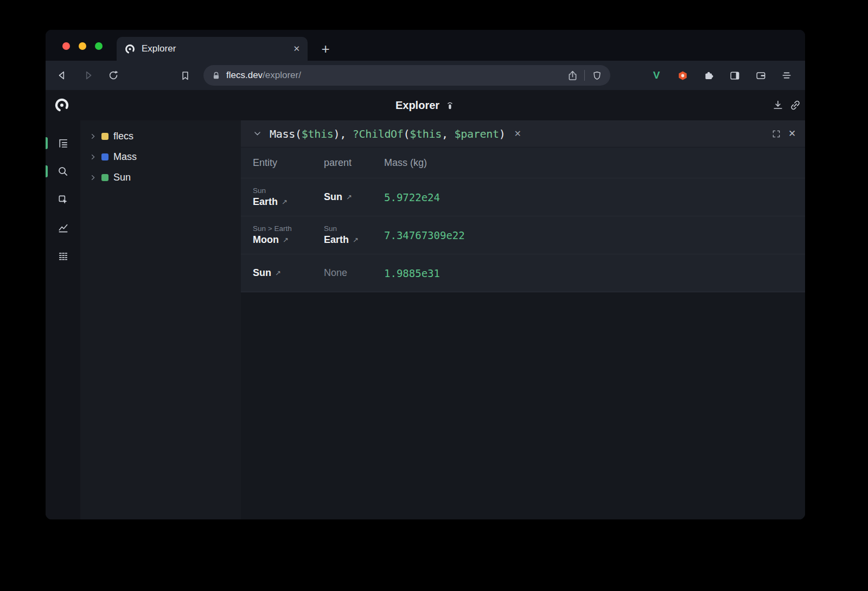  Describe the element at coordinates (63, 256) in the screenshot. I see `rail-item-stats` at that location.